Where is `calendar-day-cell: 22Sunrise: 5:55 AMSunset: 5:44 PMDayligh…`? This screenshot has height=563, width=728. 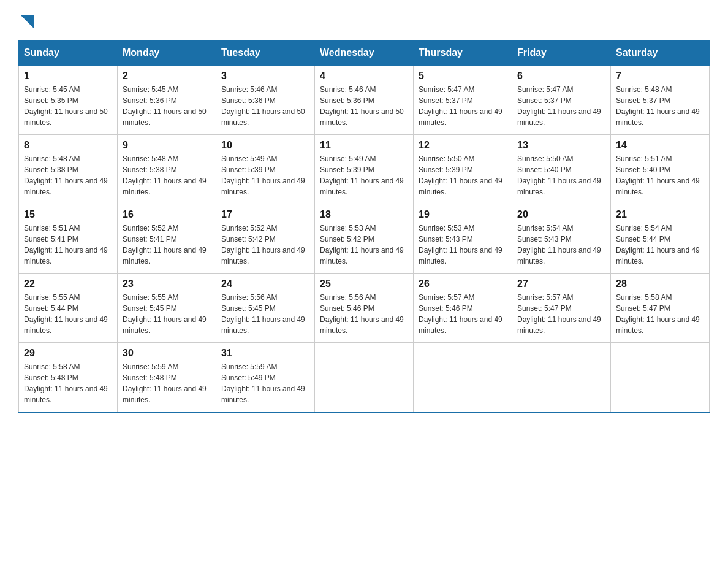
calendar-day-cell: 22Sunrise: 5:55 AMSunset: 5:44 PMDayligh… is located at coordinates (69, 308).